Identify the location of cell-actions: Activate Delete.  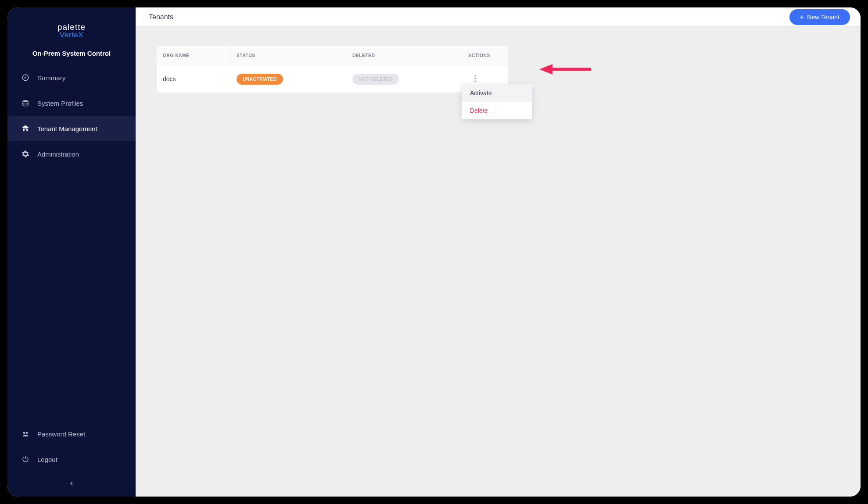
(485, 79).